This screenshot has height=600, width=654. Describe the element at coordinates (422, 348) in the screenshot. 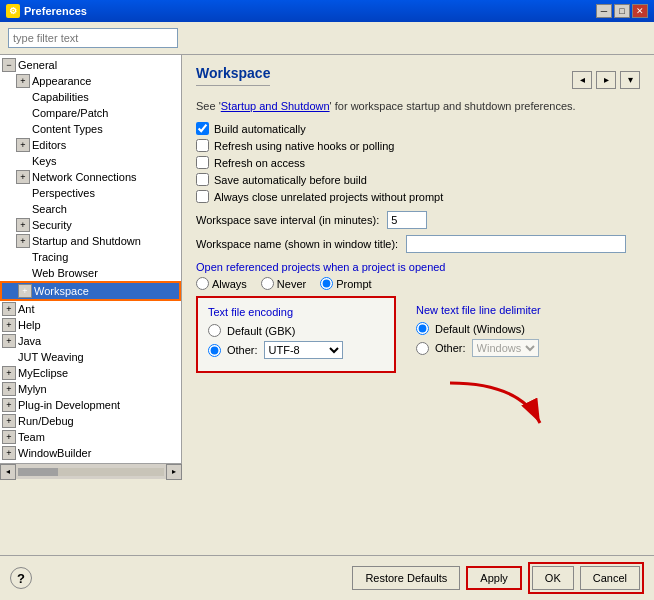

I see `delimiter-other-radio` at that location.